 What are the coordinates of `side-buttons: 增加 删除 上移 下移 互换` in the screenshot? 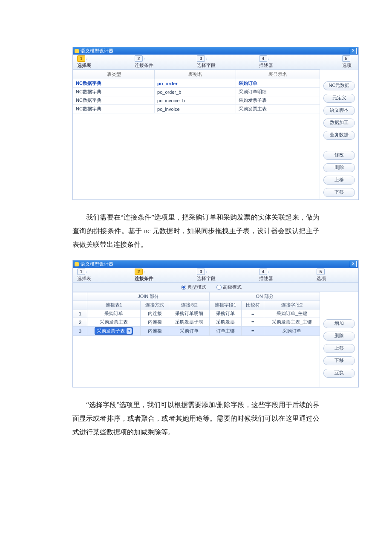 It's located at (339, 339).